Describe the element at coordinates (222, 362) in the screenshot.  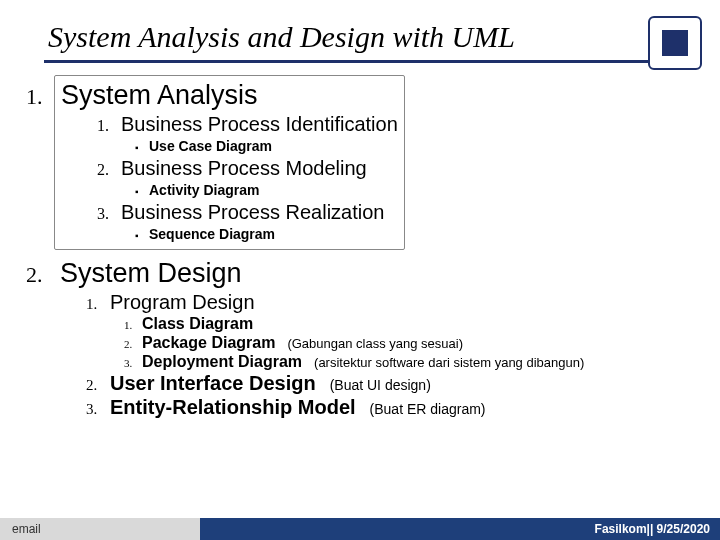
I see `subitem-label: Deployment Diagram` at that location.